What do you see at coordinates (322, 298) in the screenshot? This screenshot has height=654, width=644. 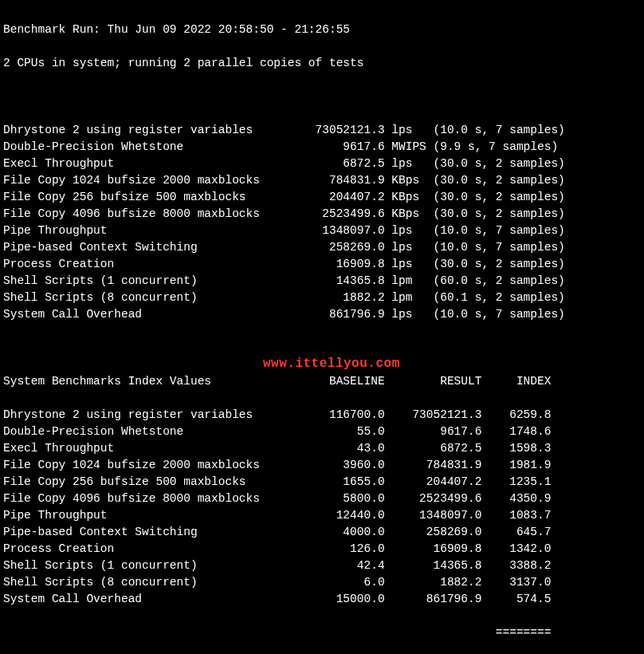 I see `result-row: Shell Scripts (8 concurrent) 1882.2 lpm …` at bounding box center [322, 298].